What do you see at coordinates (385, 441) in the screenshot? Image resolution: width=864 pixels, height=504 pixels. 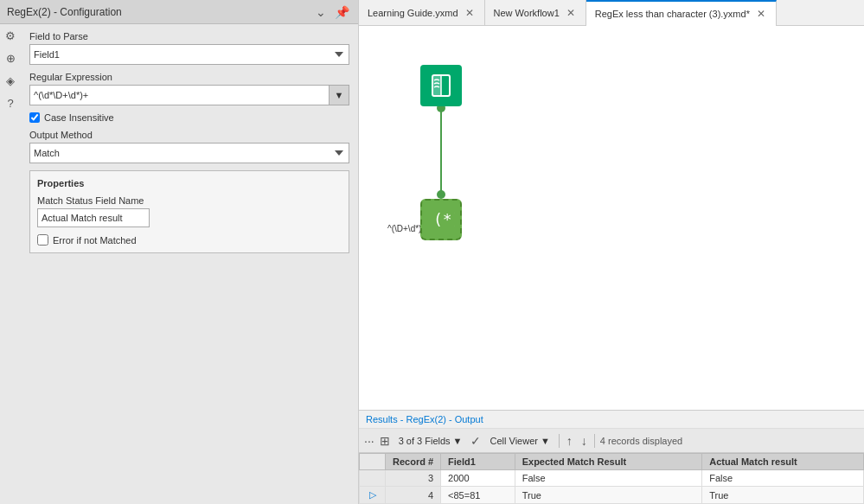 I see `results-fields-icon: ⊞` at bounding box center [385, 441].